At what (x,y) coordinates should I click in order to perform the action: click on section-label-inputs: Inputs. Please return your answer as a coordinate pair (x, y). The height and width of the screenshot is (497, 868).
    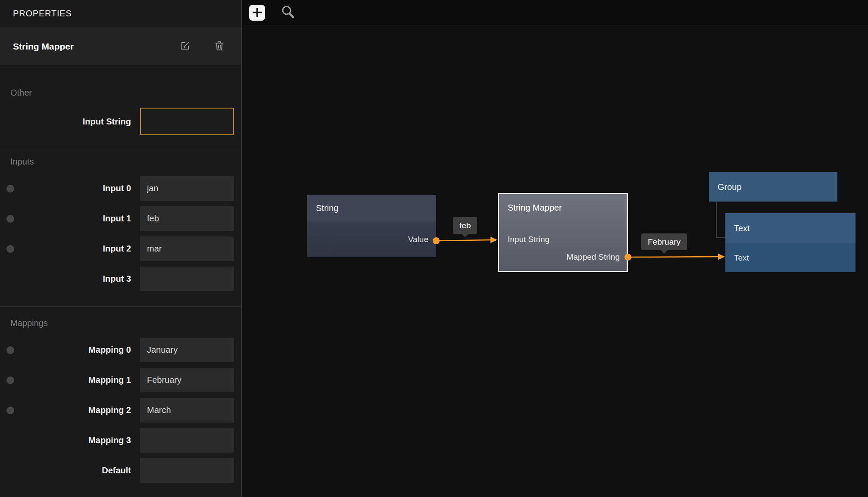
    Looking at the image, I should click on (126, 162).